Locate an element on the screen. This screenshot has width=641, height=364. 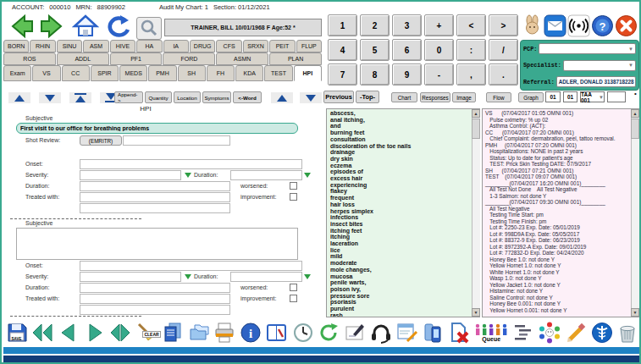
numpad-key: 0 is located at coordinates (439, 50).